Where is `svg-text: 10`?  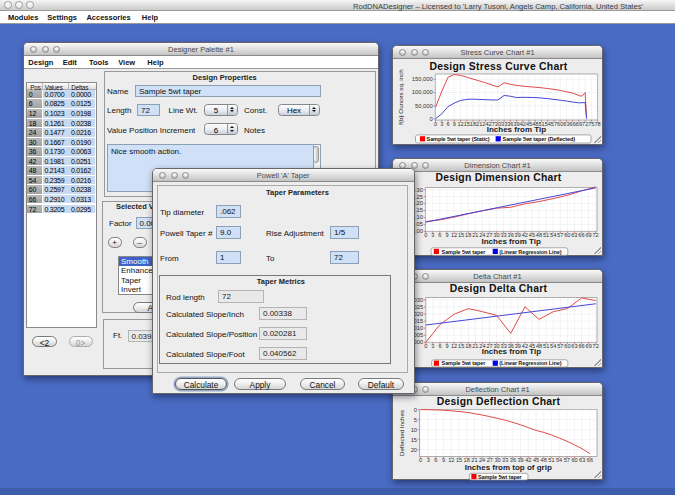
svg-text: 10 is located at coordinates (414, 429).